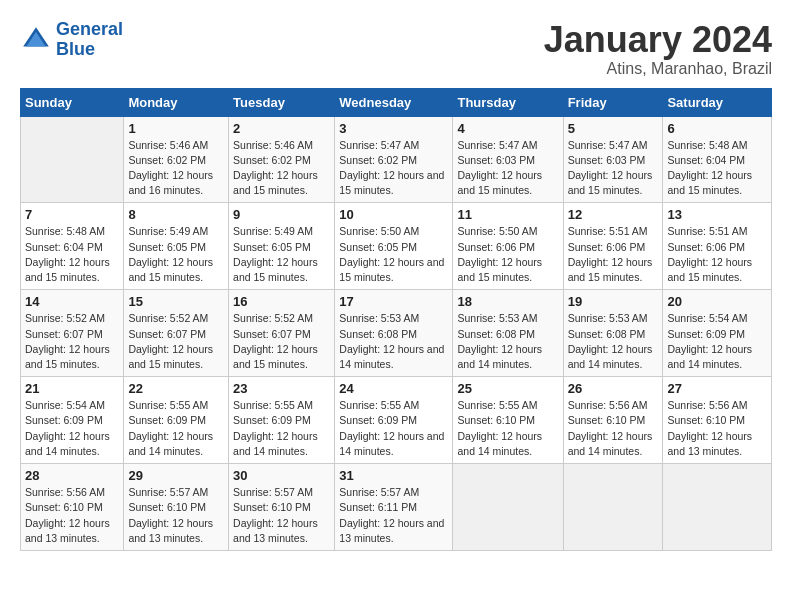  I want to click on logo-line1: General, so click(90, 29).